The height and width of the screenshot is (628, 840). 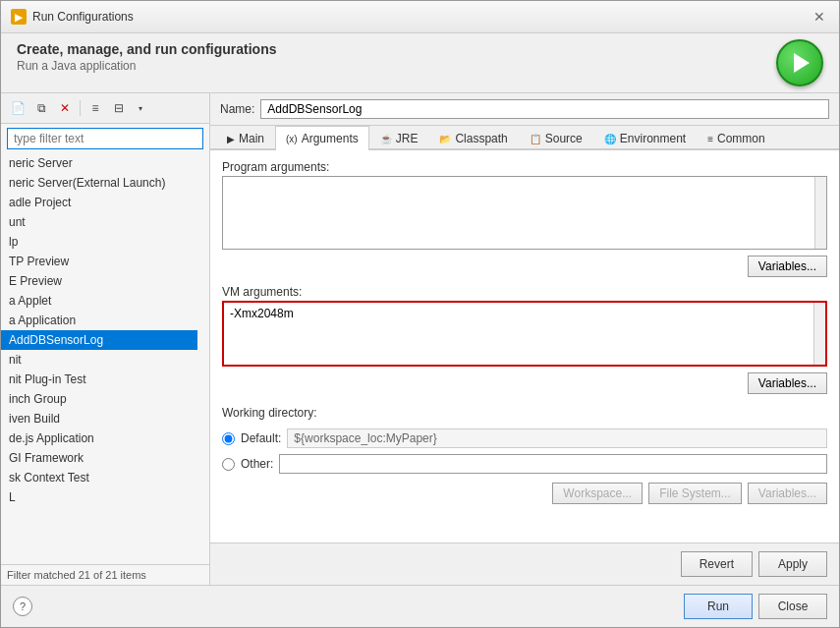 What do you see at coordinates (557, 438) in the screenshot?
I see `default-path-input` at bounding box center [557, 438].